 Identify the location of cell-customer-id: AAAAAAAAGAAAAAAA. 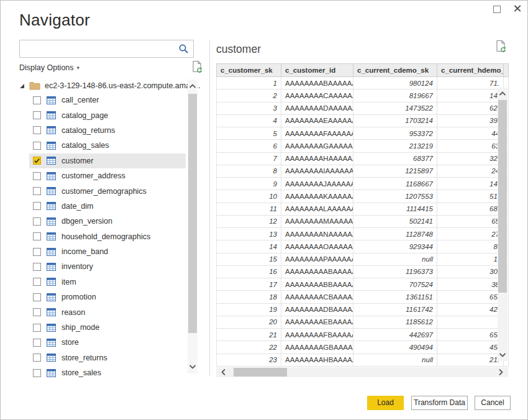
(317, 146).